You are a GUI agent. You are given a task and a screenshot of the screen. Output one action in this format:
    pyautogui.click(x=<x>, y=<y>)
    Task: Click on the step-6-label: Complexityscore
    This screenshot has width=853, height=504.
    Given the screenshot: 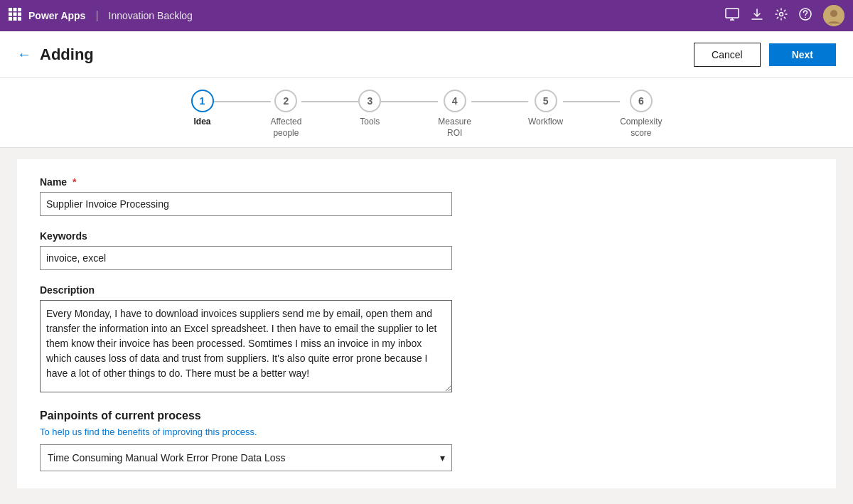 What is the action you would take?
    pyautogui.click(x=641, y=128)
    